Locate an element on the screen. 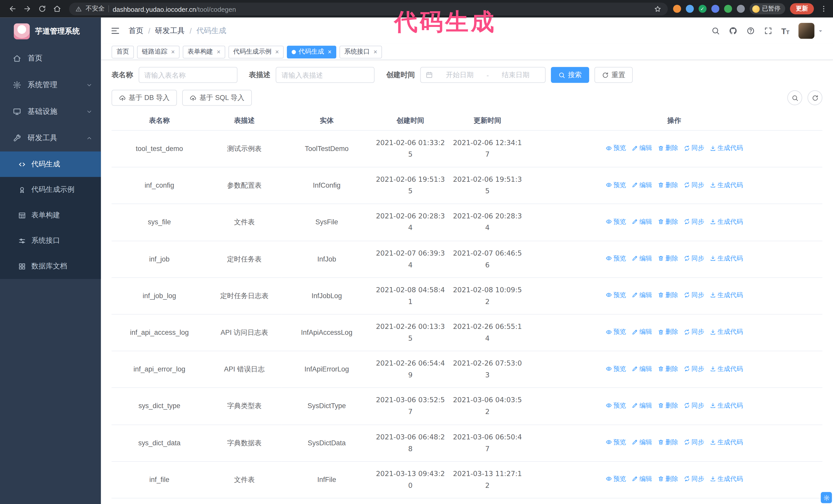 The width and height of the screenshot is (833, 504). table-name-input is located at coordinates (188, 75).